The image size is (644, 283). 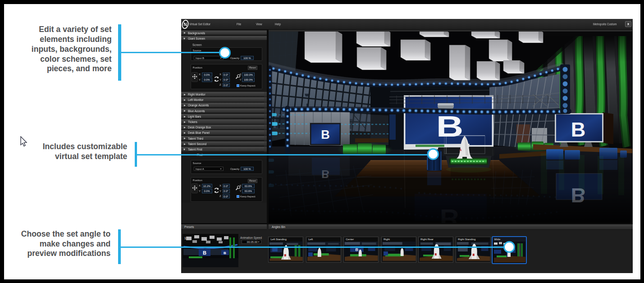 I want to click on svg-text: A, so click(x=461, y=150).